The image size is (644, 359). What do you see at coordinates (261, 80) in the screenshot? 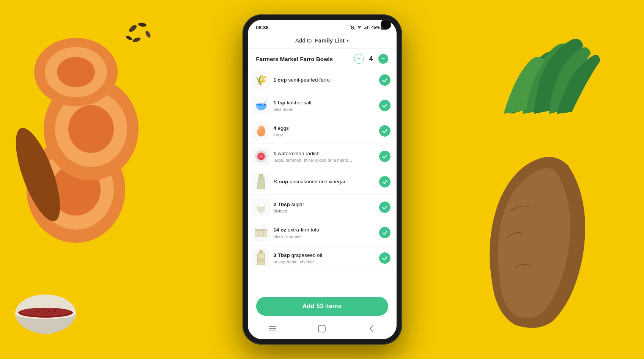
I see `ingredient-image-farro: 🌾` at bounding box center [261, 80].